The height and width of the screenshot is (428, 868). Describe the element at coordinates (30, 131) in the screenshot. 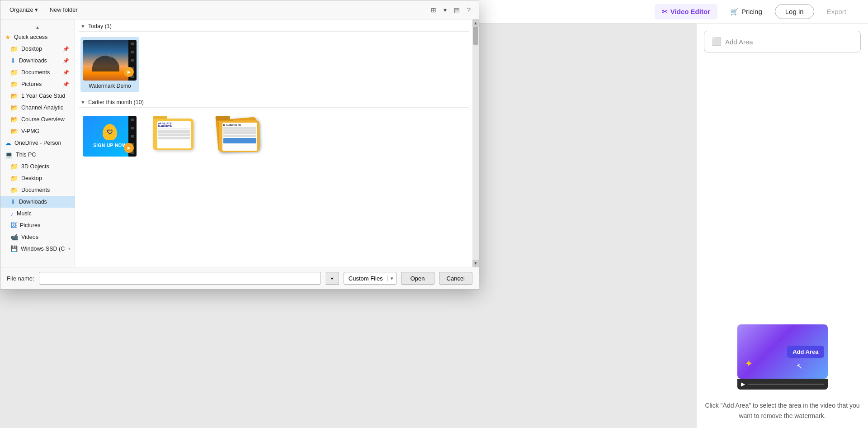

I see `sidebar-vpmg-label: V-PMG` at that location.